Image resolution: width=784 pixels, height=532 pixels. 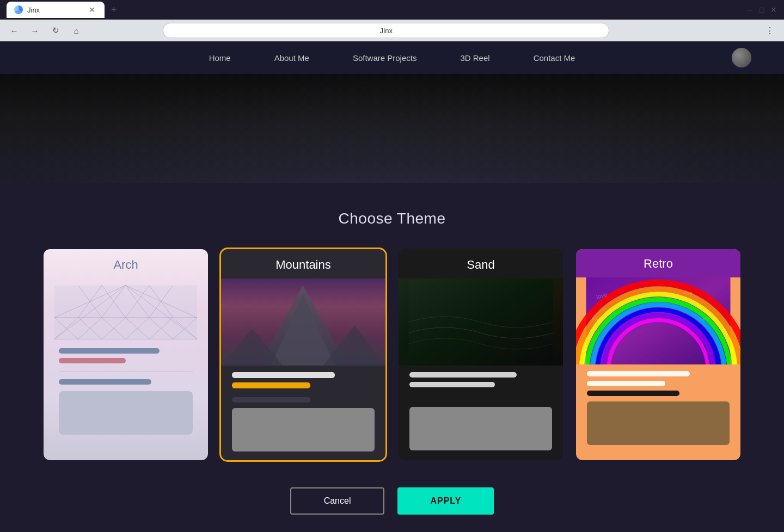 What do you see at coordinates (554, 58) in the screenshot?
I see `nav-contact: Contact Me` at bounding box center [554, 58].